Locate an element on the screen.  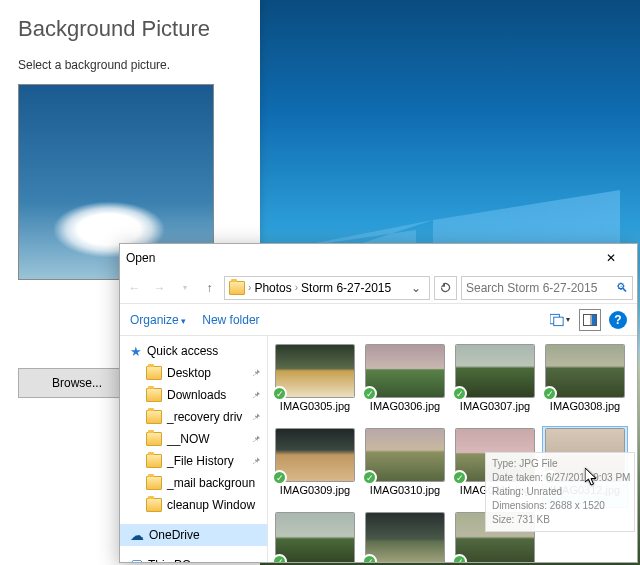
dialog-toolbar: Organize New folder ▾ ? is located at coordinates (378, 320).